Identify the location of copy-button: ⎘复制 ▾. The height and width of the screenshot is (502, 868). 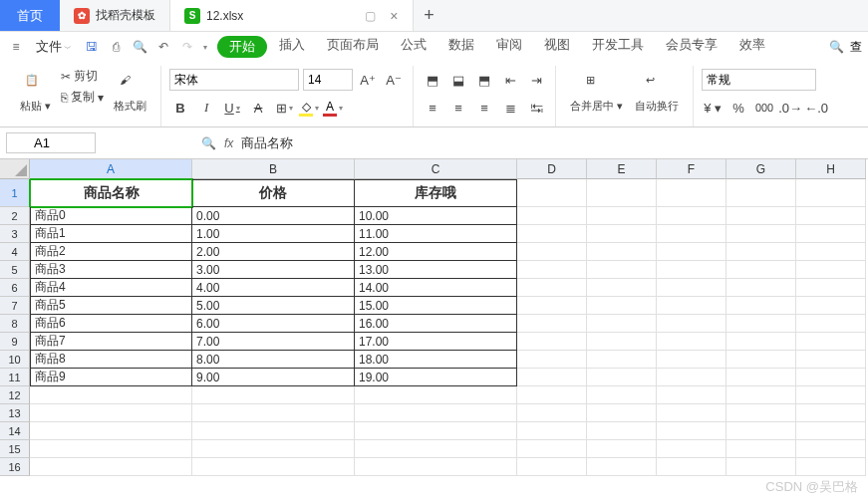
(82, 98).